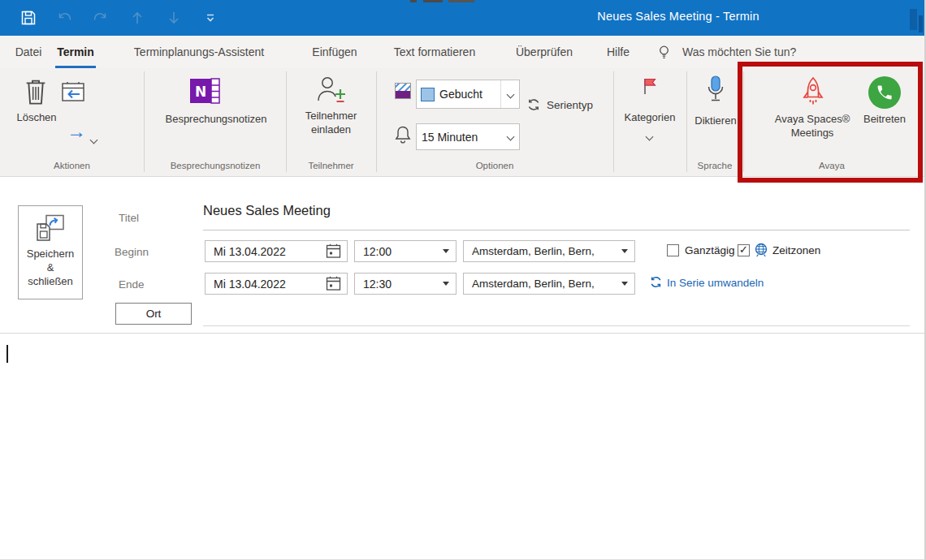 The image size is (926, 560). I want to click on all-day-checkbox, so click(673, 250).